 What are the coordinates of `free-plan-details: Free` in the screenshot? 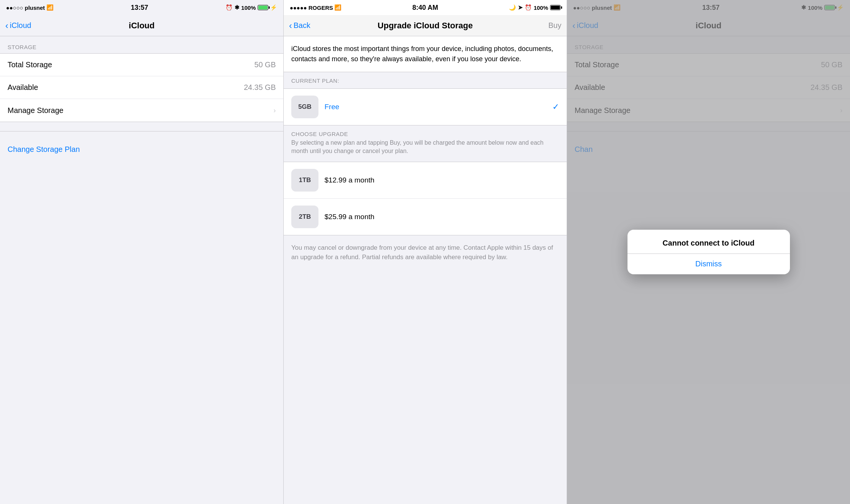 It's located at (435, 107).